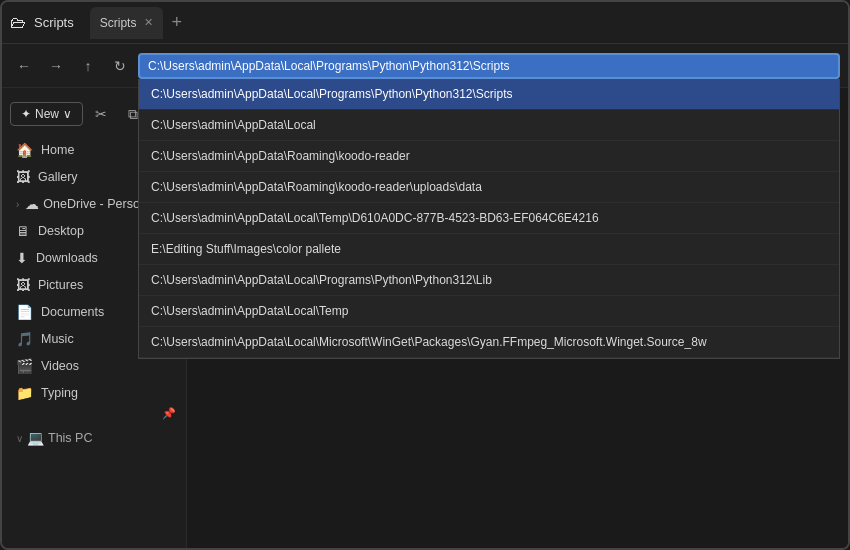  What do you see at coordinates (24, 339) in the screenshot?
I see `sidebar-item-icon: 🎵` at bounding box center [24, 339].